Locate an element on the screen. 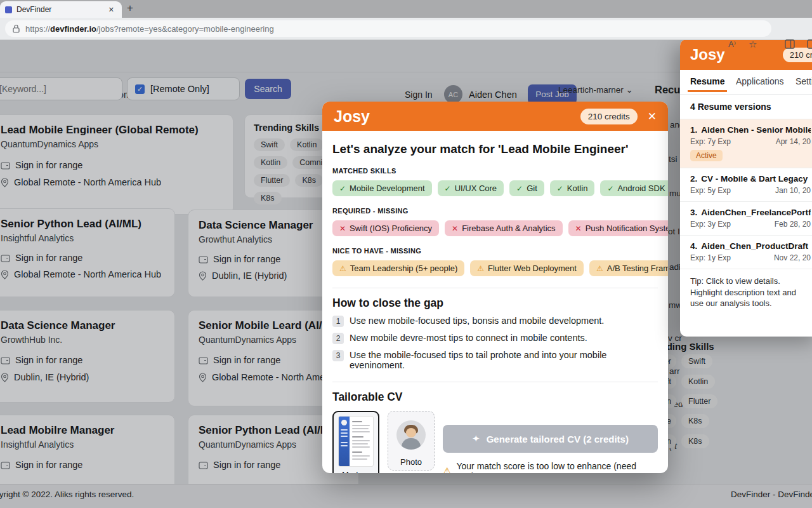 This screenshot has width=812, height=508. resume-item-exp: Exp: 3y Exp is located at coordinates (710, 224).